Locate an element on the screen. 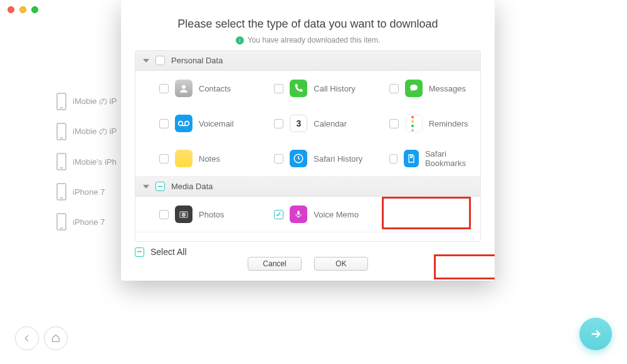 The width and height of the screenshot is (627, 364). item-label: Safari History is located at coordinates (338, 159).